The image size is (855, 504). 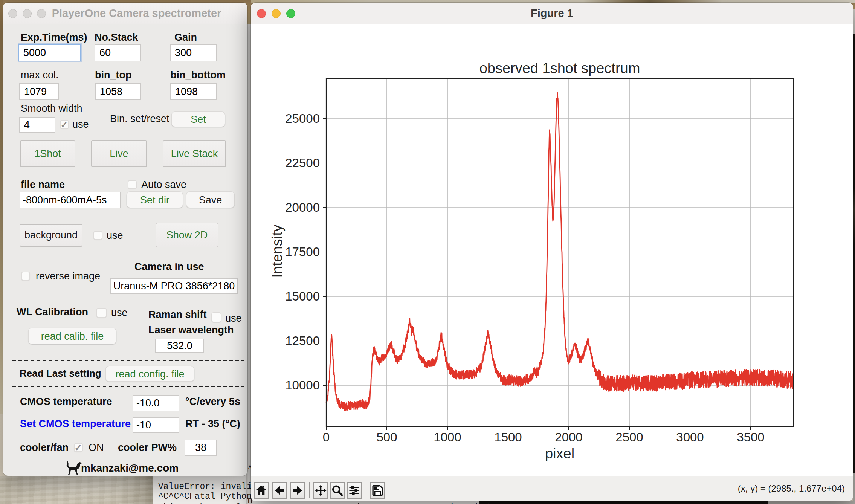 I want to click on svg-text: 3500, so click(x=750, y=437).